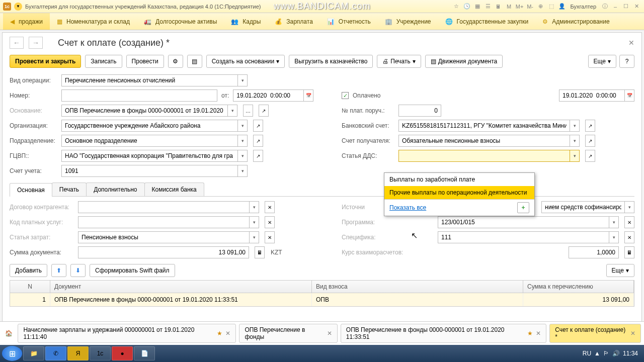 This screenshot has width=644, height=362. Describe the element at coordinates (459, 179) in the screenshot. I see `dds-opt1: Выплаты по заработной плате` at that location.